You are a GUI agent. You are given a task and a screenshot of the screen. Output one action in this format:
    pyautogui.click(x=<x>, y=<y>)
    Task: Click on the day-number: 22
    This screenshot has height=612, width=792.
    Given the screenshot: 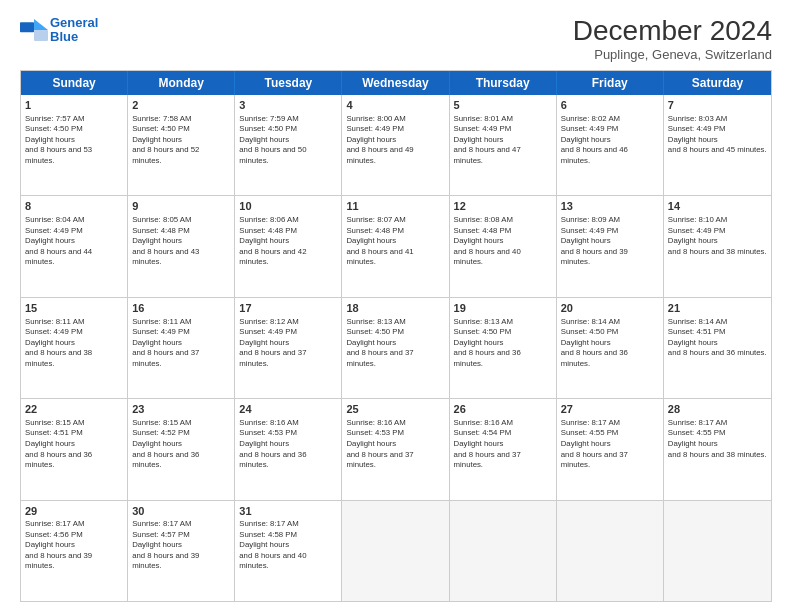 What is the action you would take?
    pyautogui.click(x=74, y=410)
    